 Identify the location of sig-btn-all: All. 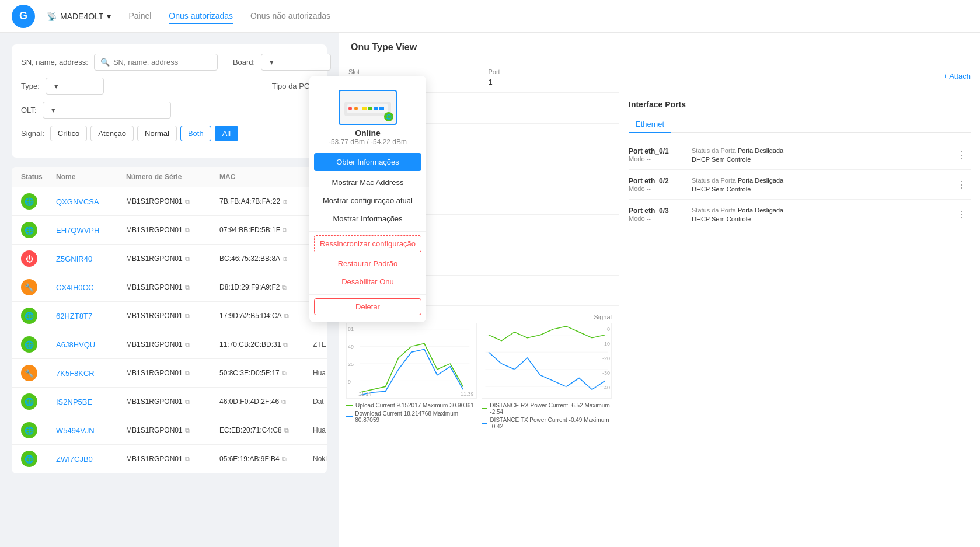
(226, 133).